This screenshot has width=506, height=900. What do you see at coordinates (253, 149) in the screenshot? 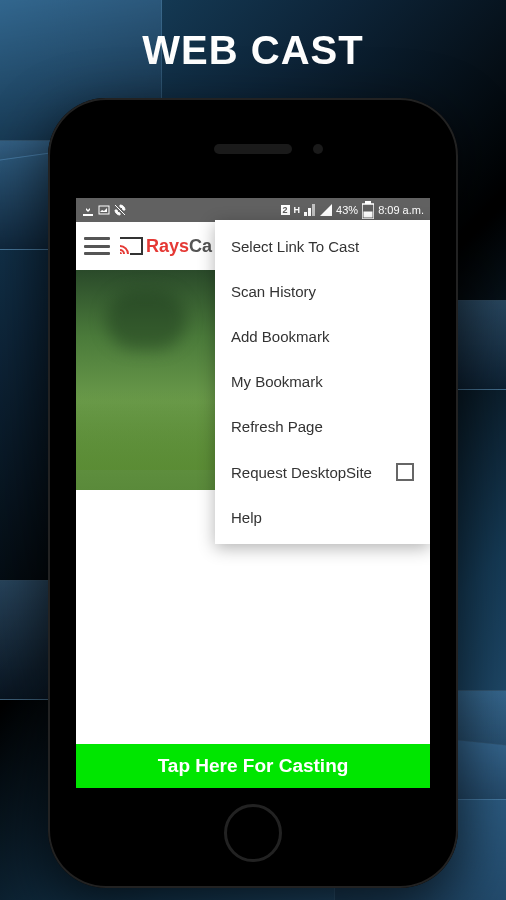
I see `phone-speaker` at bounding box center [253, 149].